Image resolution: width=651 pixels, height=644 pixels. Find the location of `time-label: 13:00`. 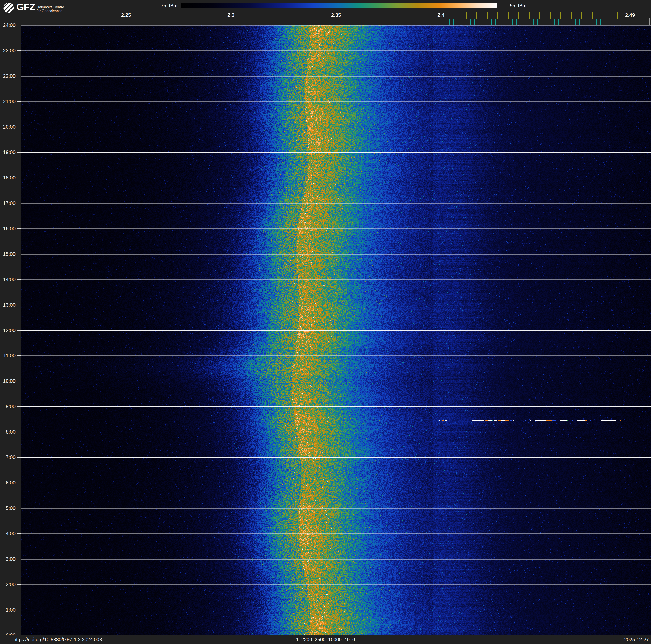

time-label: 13:00 is located at coordinates (8, 305).